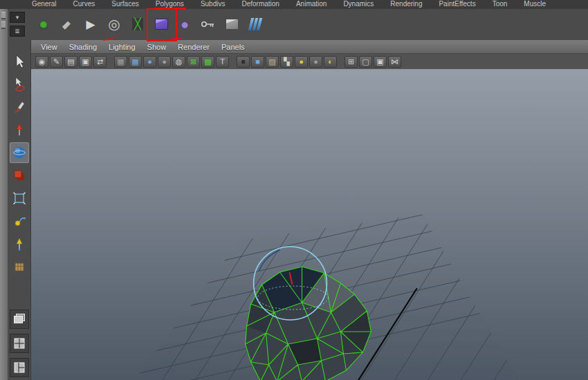 The image size is (588, 380). Describe the element at coordinates (272, 62) in the screenshot. I see `textured-cube-icon: ▨` at that location.